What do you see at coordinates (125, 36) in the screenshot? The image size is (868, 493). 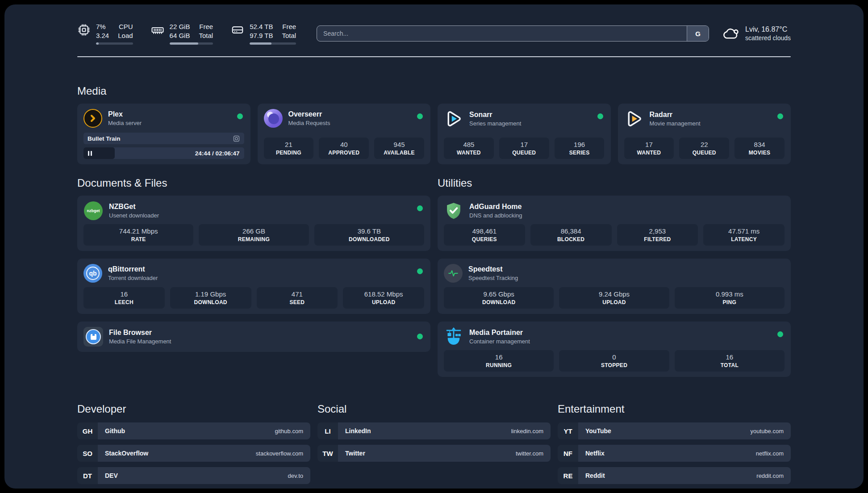 I see `cpu-load-label: Load` at bounding box center [125, 36].